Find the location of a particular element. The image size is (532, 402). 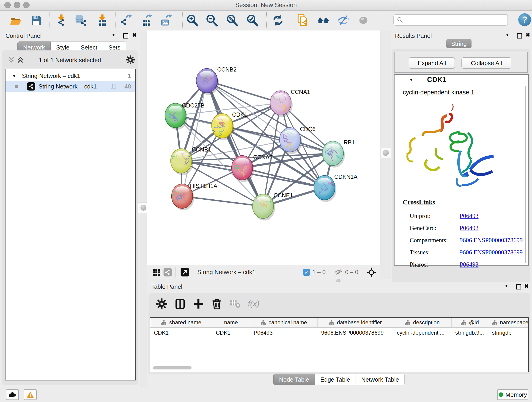

panel-float-icon is located at coordinates (126, 36).